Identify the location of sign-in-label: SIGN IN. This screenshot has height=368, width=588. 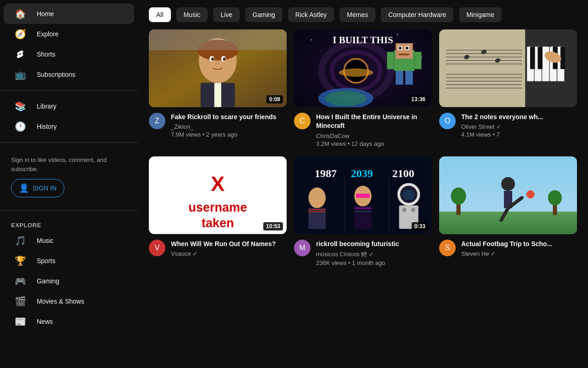
(45, 188).